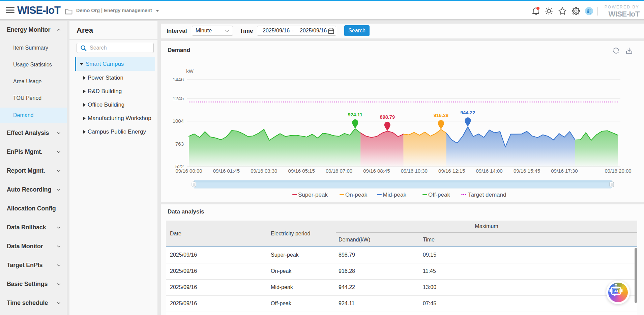 This screenshot has width=644, height=315. What do you see at coordinates (178, 98) in the screenshot?
I see `svg-text: 1245` at bounding box center [178, 98].